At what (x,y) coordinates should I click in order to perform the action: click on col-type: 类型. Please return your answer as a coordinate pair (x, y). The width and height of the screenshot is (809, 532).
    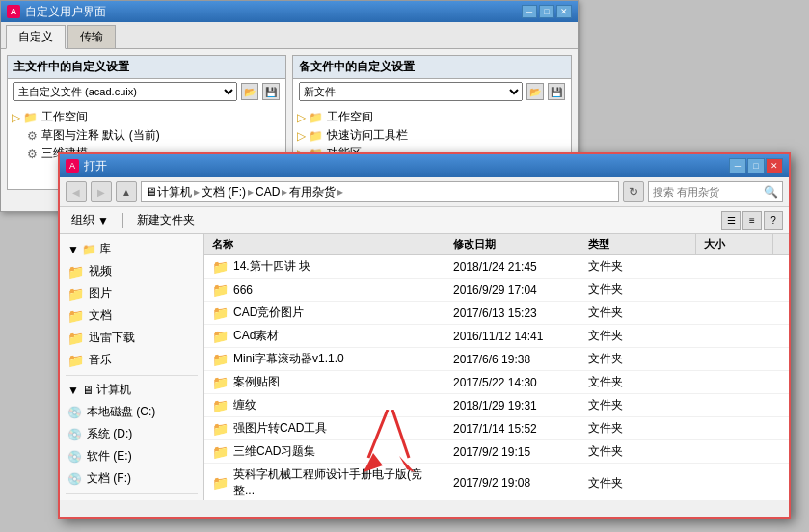
    Looking at the image, I should click on (638, 245).